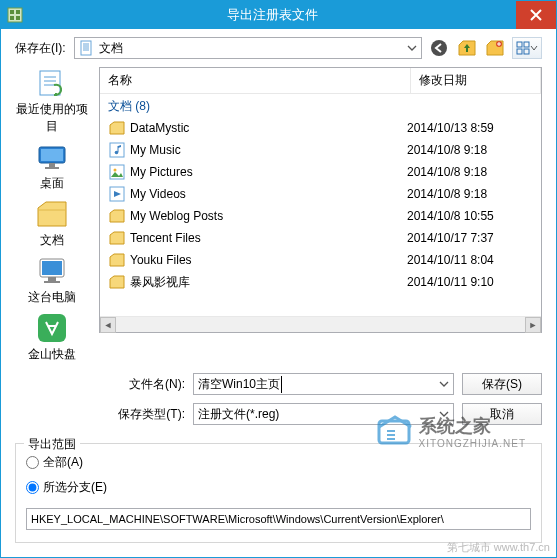 The width and height of the screenshot is (557, 558). What do you see at coordinates (32, 462) in the screenshot?
I see `radio-all` at bounding box center [32, 462].